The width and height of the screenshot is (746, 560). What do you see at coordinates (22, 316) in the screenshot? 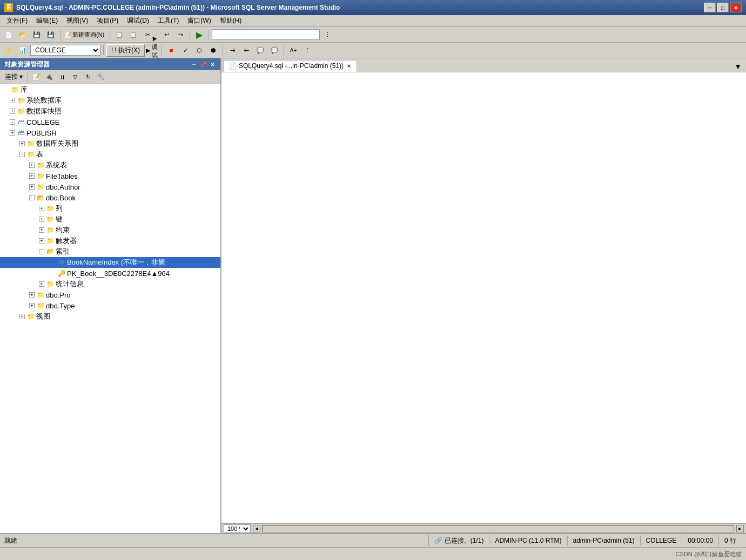
I see `expand-views: +` at bounding box center [22, 316].